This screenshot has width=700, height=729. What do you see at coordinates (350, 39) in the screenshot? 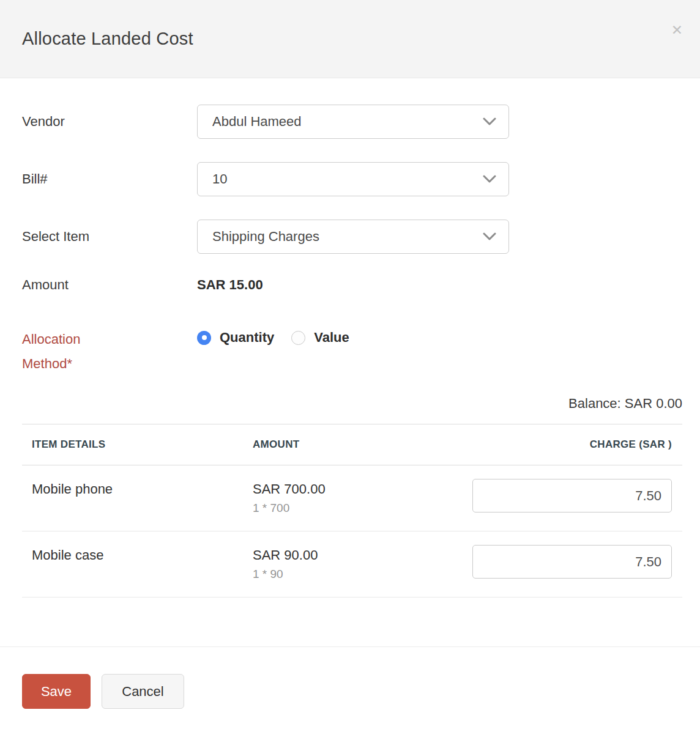
I see `modal-header: Allocate Landed Cost ✕` at bounding box center [350, 39].